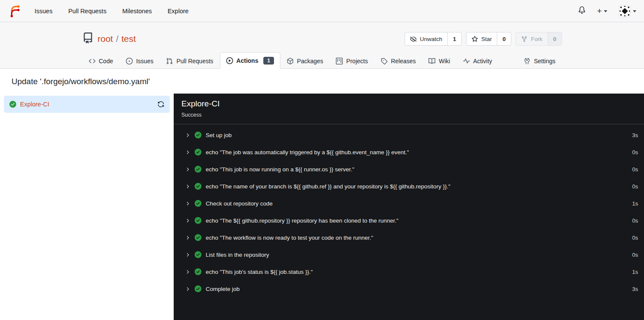 The width and height of the screenshot is (644, 320). What do you see at coordinates (409, 238) in the screenshot?
I see `step-row-7: echo "The workflow is now ready to test …` at bounding box center [409, 238].